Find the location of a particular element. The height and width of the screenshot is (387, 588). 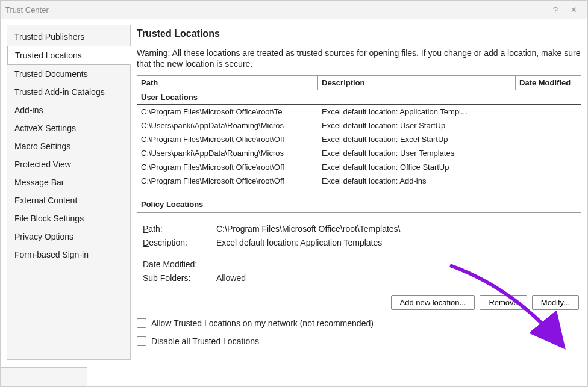

cell-description: Excel default location: Application Temp… is located at coordinates (417, 112).